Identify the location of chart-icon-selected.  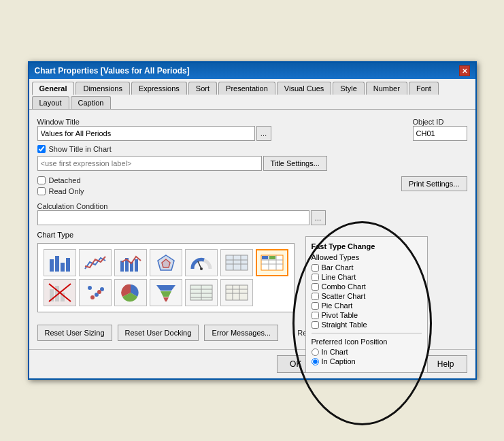
(272, 263).